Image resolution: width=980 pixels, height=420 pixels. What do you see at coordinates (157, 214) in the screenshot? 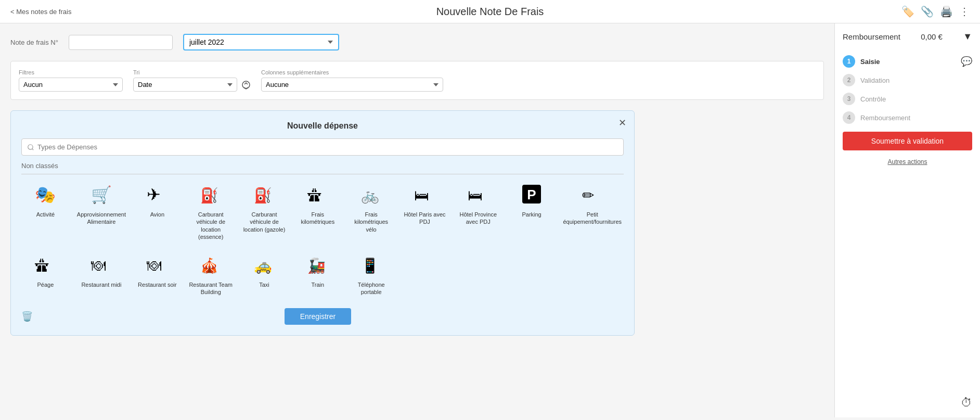
I see `expense-label: Avion` at bounding box center [157, 214].